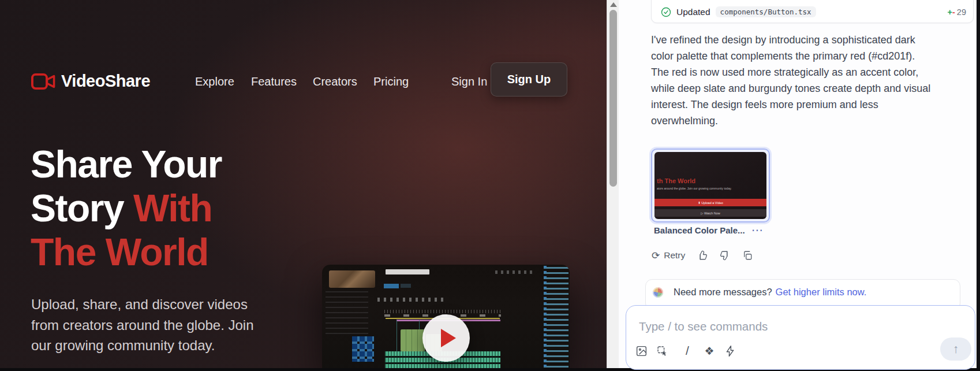 The width and height of the screenshot is (980, 371). I want to click on thumbs-down-button, so click(725, 255).